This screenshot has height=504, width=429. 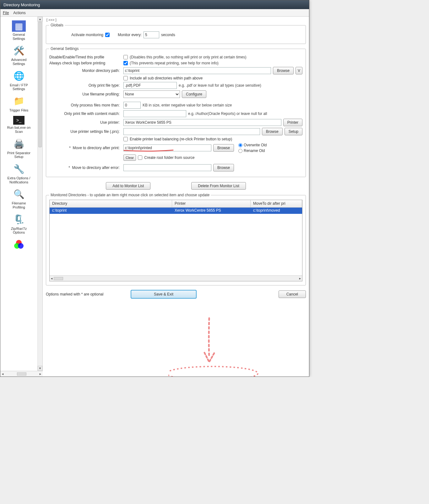 What do you see at coordinates (166, 78) in the screenshot?
I see `include-sub-label: Include all sub directories within path …` at bounding box center [166, 78].